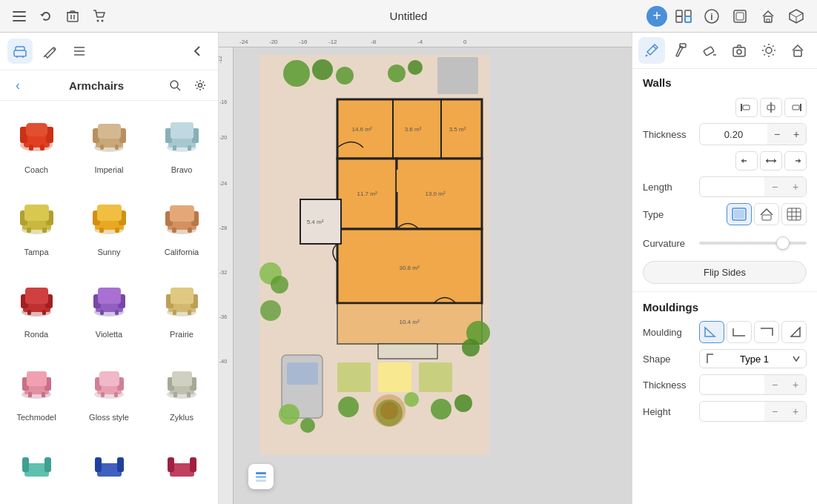 The image size is (817, 504). Describe the element at coordinates (753, 359) in the screenshot. I see `shape-select: Type 1` at that location.